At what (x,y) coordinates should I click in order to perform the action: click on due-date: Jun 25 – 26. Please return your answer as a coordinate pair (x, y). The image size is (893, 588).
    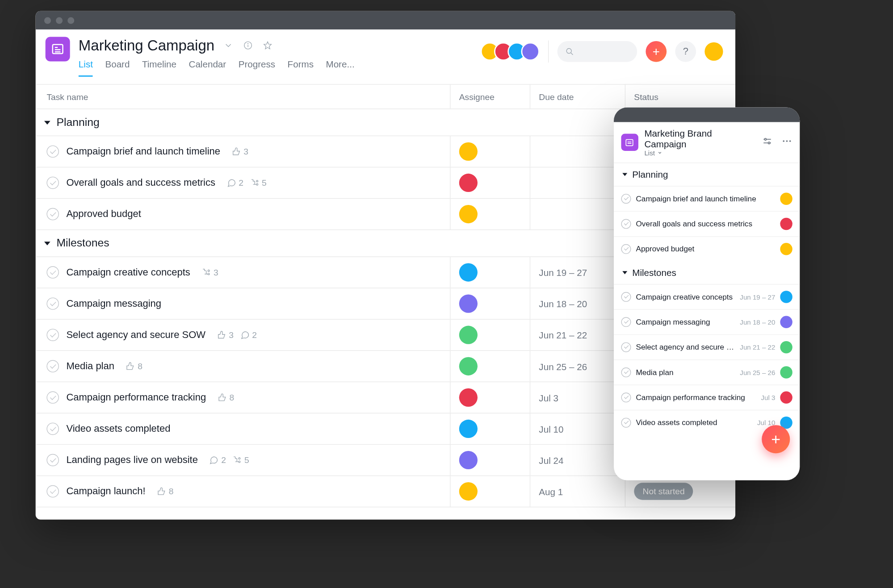
    Looking at the image, I should click on (577, 366).